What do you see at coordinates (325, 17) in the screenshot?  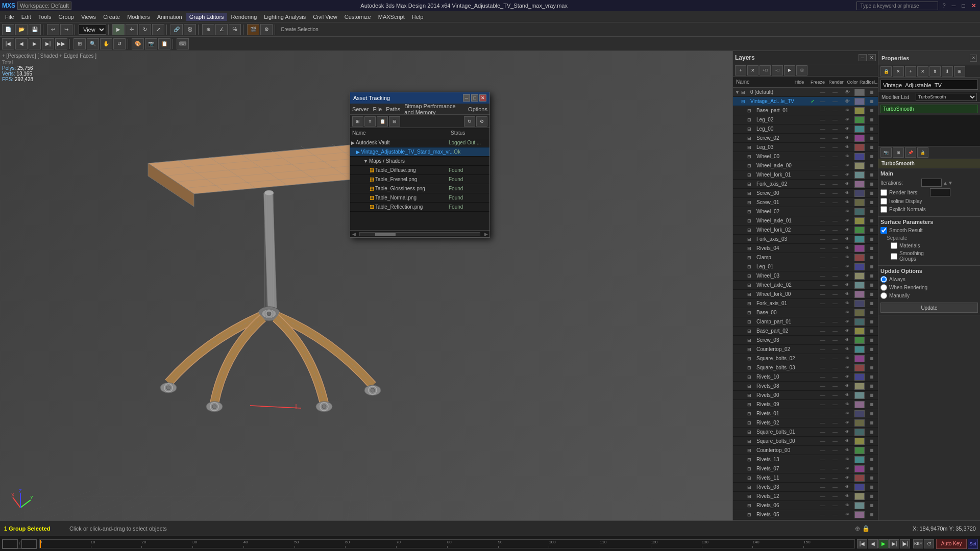 I see `menu-civil-view: Civil View` at bounding box center [325, 17].